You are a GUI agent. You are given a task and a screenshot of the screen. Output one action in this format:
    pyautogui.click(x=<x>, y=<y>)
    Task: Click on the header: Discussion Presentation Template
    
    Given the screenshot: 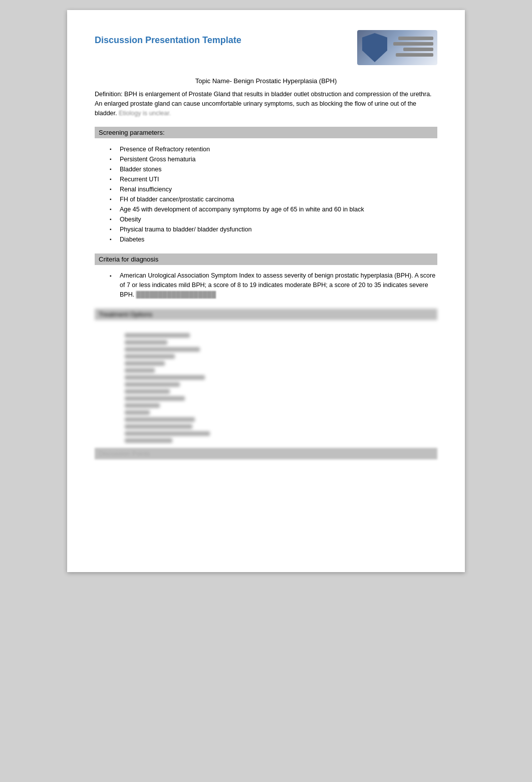 What is the action you would take?
    pyautogui.click(x=266, y=48)
    